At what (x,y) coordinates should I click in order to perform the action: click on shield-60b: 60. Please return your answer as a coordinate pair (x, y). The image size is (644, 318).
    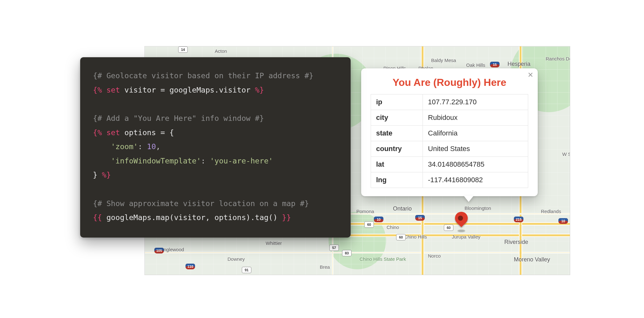
    Looking at the image, I should click on (449, 228).